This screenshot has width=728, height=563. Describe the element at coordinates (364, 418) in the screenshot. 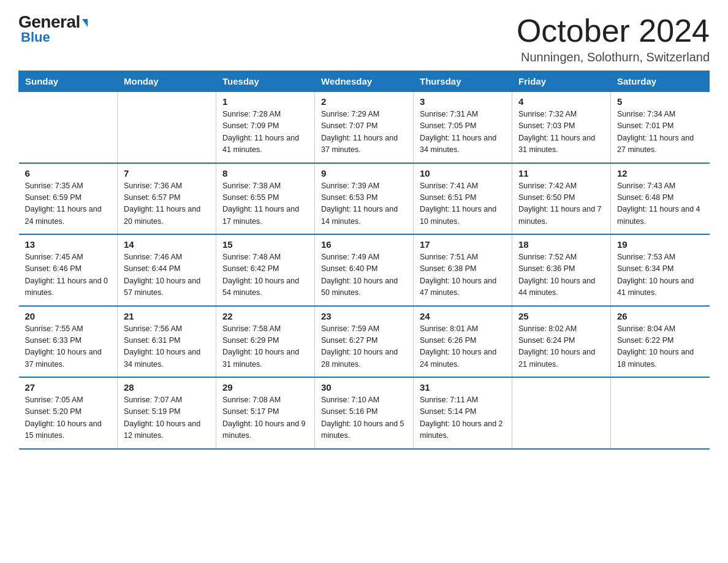

I see `day-detail: Sunrise: 7:10 AMSunset: 5:16 PMDaylight:…` at that location.